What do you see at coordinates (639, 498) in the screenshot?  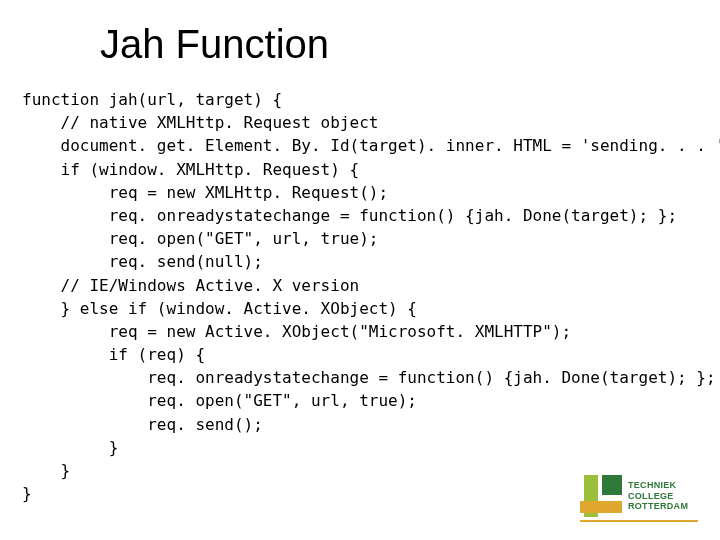 I see `org-logo: TECHNIEK COLLEGE ROTTERDAM` at bounding box center [639, 498].